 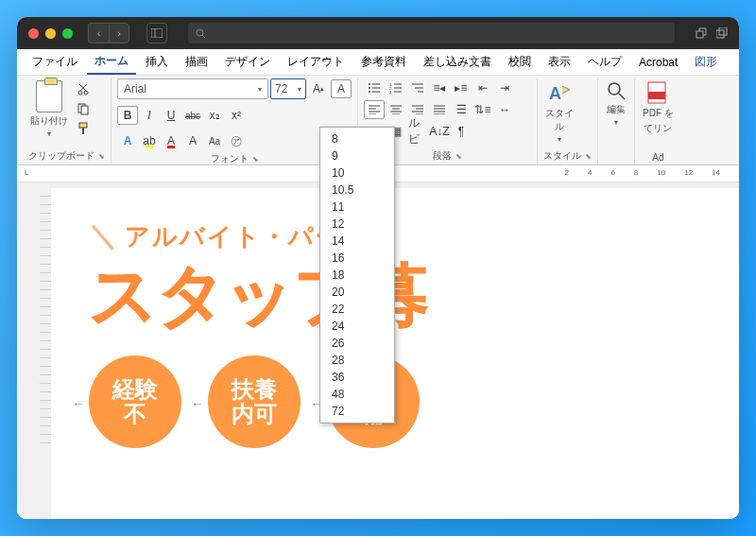 What do you see at coordinates (461, 131) in the screenshot?
I see `show-marks-button: ¶` at bounding box center [461, 131].